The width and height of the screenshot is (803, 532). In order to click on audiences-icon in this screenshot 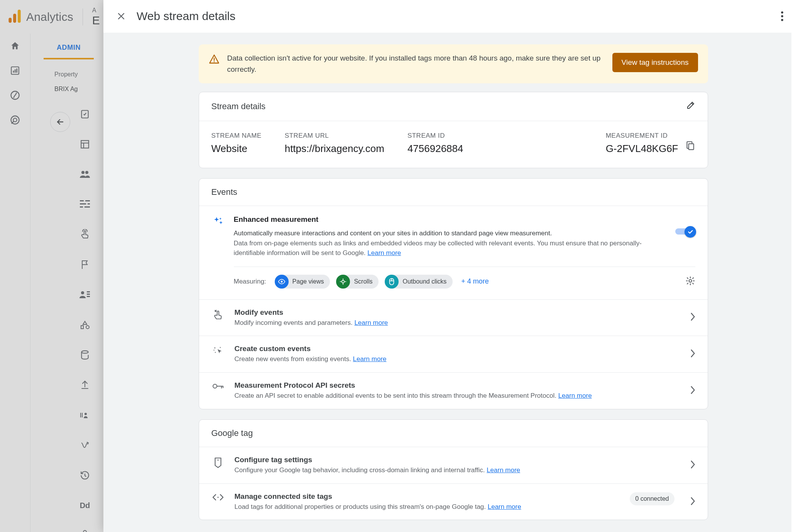, I will do `click(85, 295)`.